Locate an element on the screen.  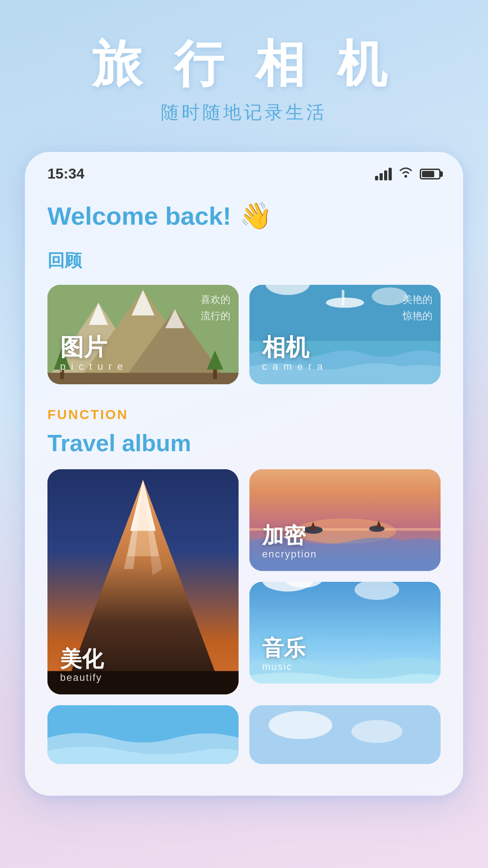
app-title: 旅 行 相 机 is located at coordinates (244, 63).